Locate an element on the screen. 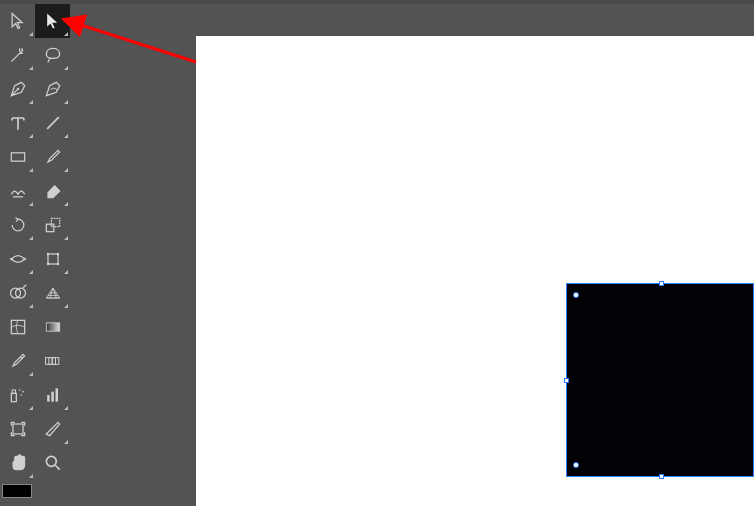  eyedropper-icon is located at coordinates (18, 361).